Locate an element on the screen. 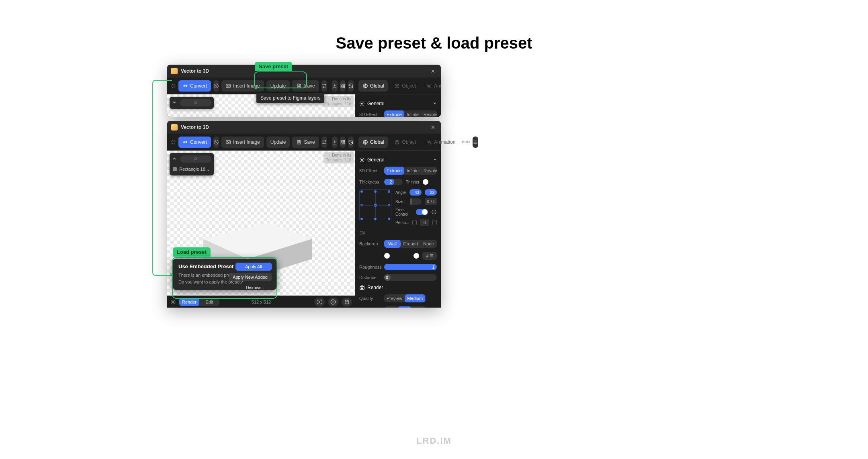 The image size is (868, 459). layer-swatch-icon is located at coordinates (175, 169).